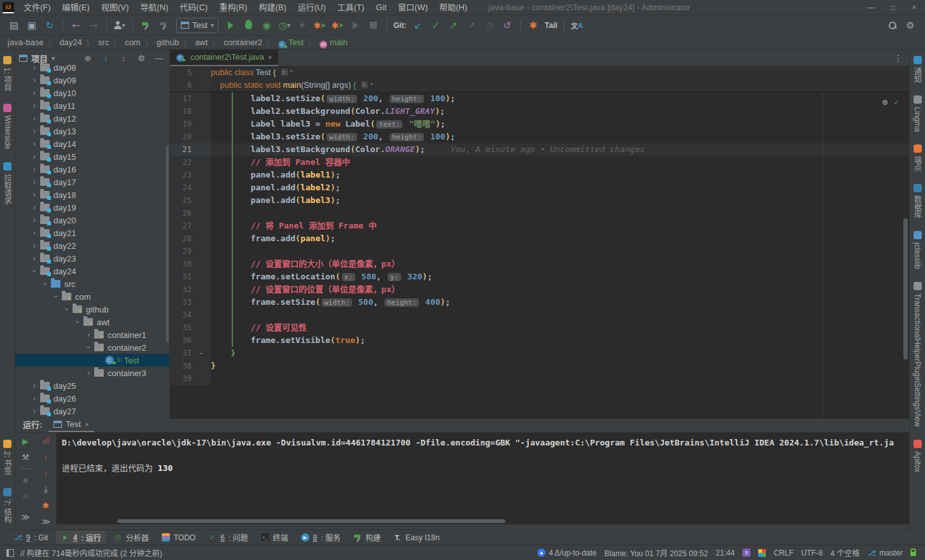 The width and height of the screenshot is (925, 560). Describe the element at coordinates (181, 379) in the screenshot. I see `line-number: 39` at that location.